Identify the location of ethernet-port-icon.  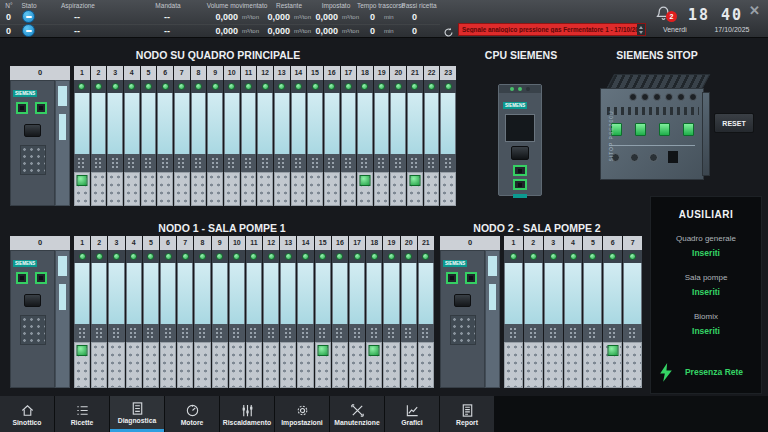
(41, 278).